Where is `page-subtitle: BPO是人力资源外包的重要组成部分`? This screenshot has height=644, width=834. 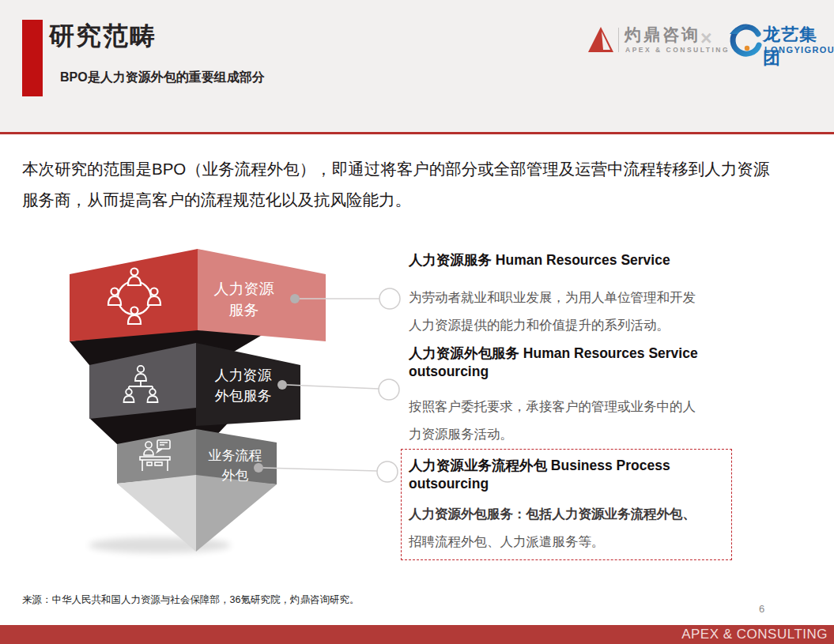 page-subtitle: BPO是人力资源外包的重要组成部分 is located at coordinates (163, 77).